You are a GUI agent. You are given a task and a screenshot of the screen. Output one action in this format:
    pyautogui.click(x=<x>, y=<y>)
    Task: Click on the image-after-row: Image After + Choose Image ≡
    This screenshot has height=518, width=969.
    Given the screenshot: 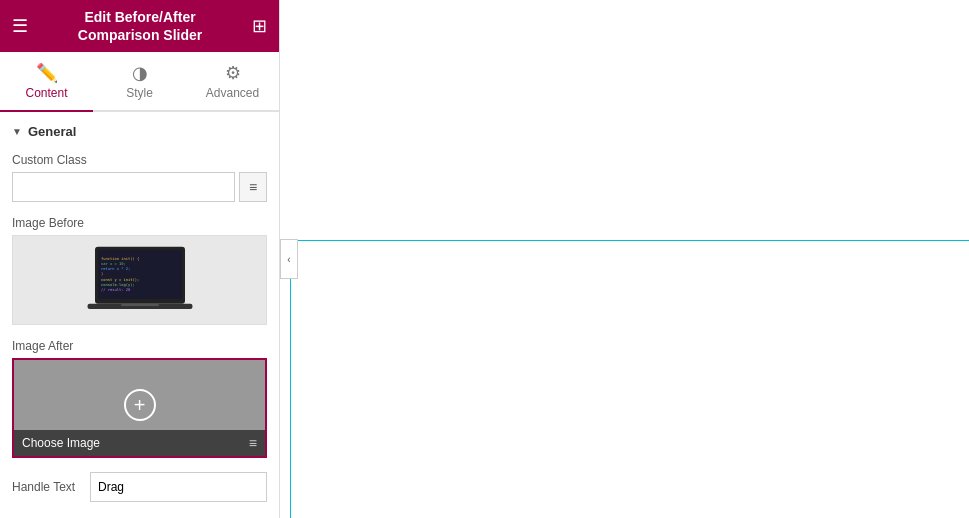 What is the action you would take?
    pyautogui.click(x=140, y=398)
    